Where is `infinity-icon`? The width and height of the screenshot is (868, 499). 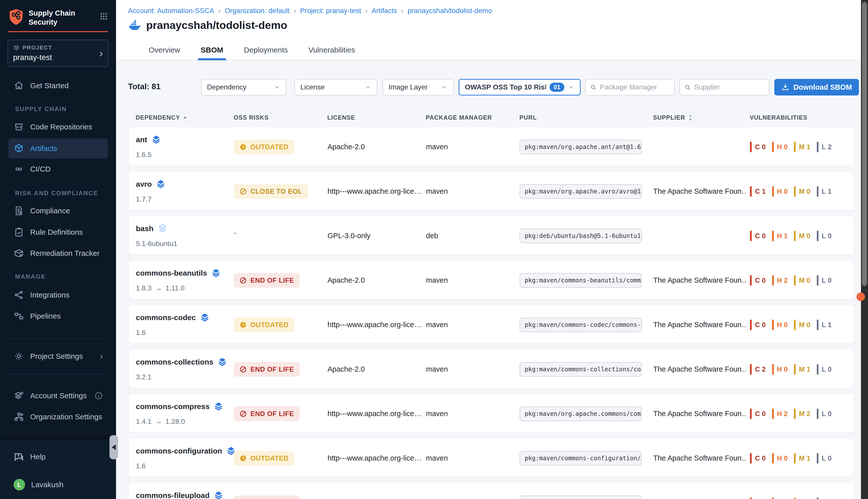
infinity-icon is located at coordinates (19, 169).